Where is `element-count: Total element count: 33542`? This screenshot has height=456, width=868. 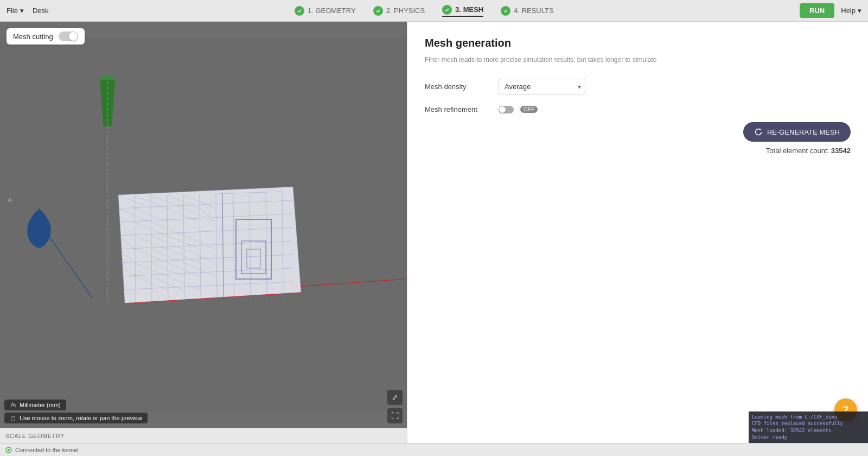 element-count: Total element count: 33542 is located at coordinates (808, 151).